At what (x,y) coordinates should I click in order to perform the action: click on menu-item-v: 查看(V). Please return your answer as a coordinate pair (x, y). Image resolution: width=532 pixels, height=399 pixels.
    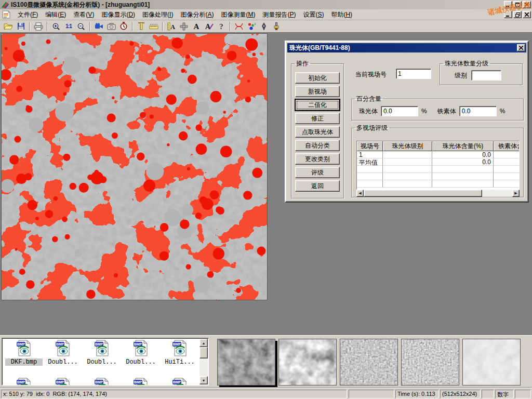
    Looking at the image, I should click on (84, 15).